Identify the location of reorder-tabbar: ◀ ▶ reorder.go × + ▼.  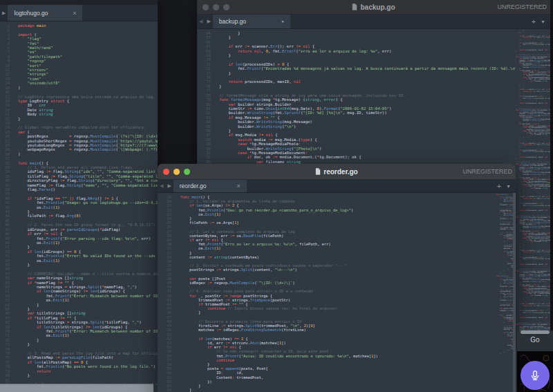
(337, 187).